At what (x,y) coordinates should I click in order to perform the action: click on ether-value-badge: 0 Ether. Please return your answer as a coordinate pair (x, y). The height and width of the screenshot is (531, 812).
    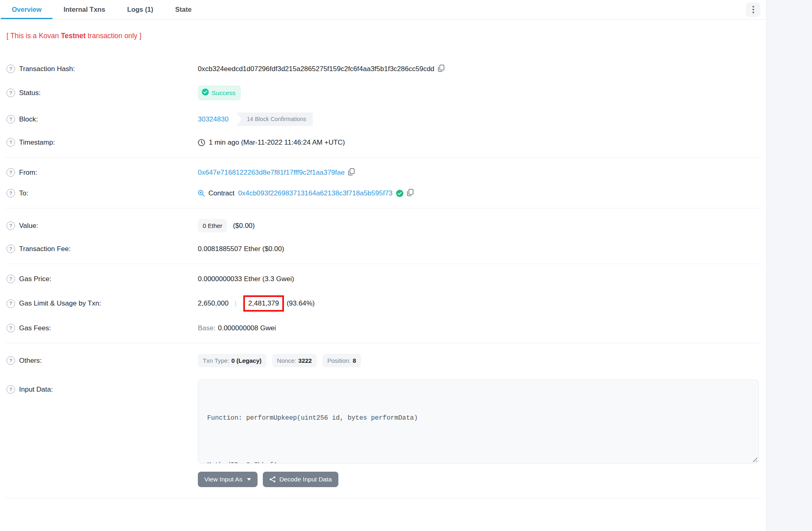
    Looking at the image, I should click on (212, 226).